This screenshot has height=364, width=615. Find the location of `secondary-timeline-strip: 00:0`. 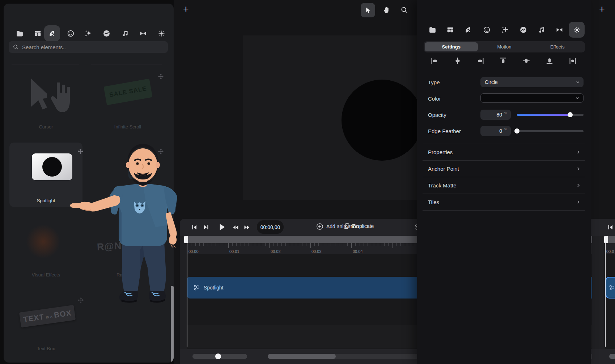

secondary-timeline-strip: 00:0 is located at coordinates (603, 292).